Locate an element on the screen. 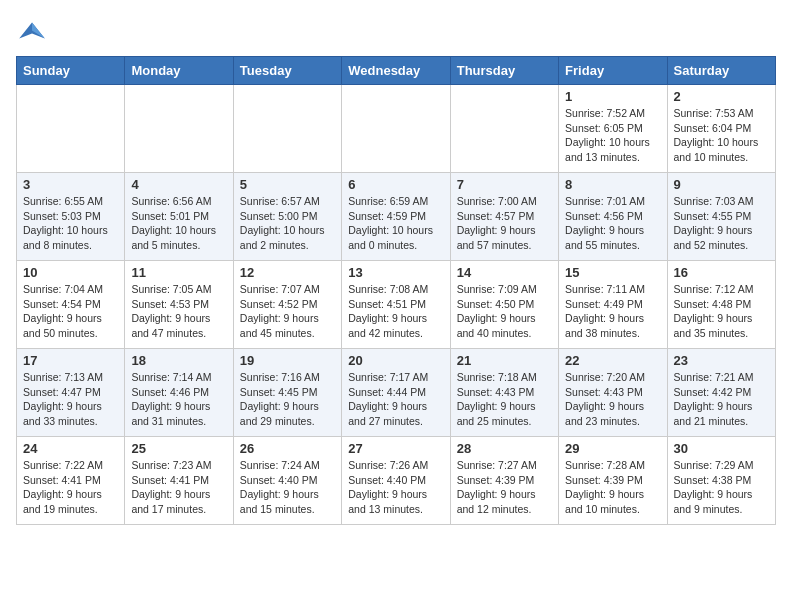  day-info: Sunrise: 7:28 AM Sunset: 4:39 PM Dayligh… is located at coordinates (612, 488).